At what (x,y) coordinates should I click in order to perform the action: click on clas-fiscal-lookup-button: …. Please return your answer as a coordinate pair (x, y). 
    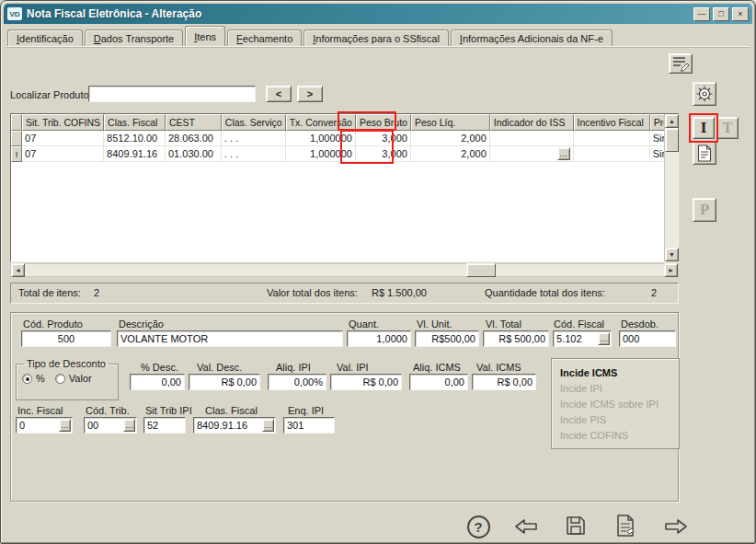
    Looking at the image, I should click on (269, 425).